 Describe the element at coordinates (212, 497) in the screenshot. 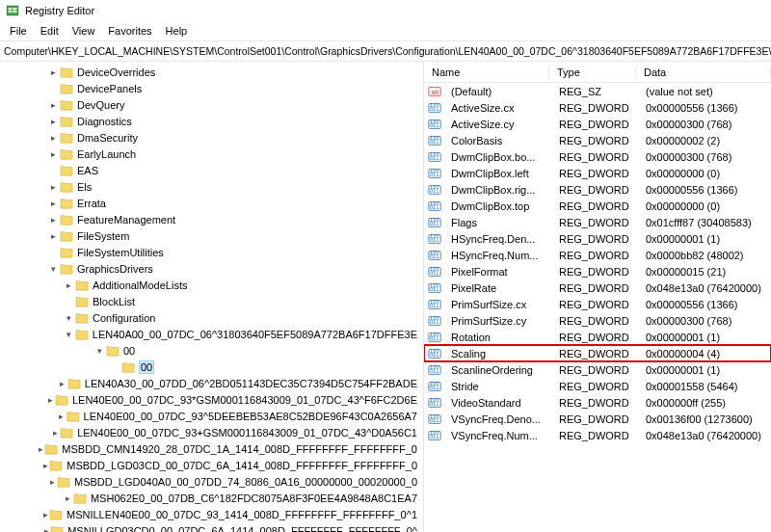

I see `tree-item: ▸MSH062E0_00_07DB_C6^182FDC8075A8F3F0EE4…` at that location.